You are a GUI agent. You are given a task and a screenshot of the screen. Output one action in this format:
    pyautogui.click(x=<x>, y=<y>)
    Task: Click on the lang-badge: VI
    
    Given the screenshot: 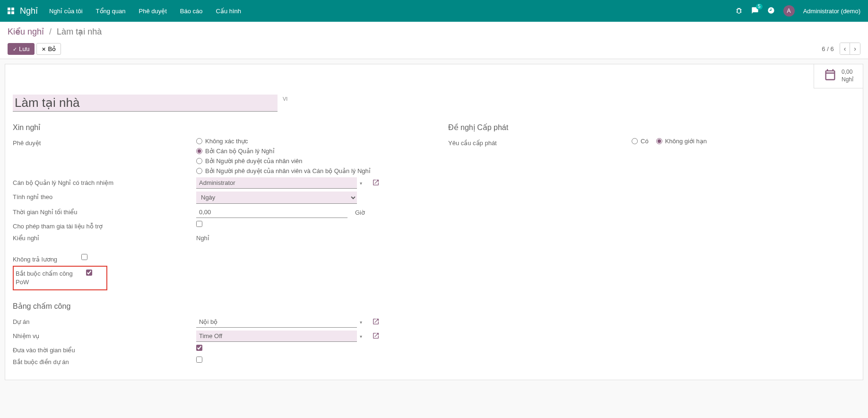 What is the action you would take?
    pyautogui.click(x=285, y=99)
    